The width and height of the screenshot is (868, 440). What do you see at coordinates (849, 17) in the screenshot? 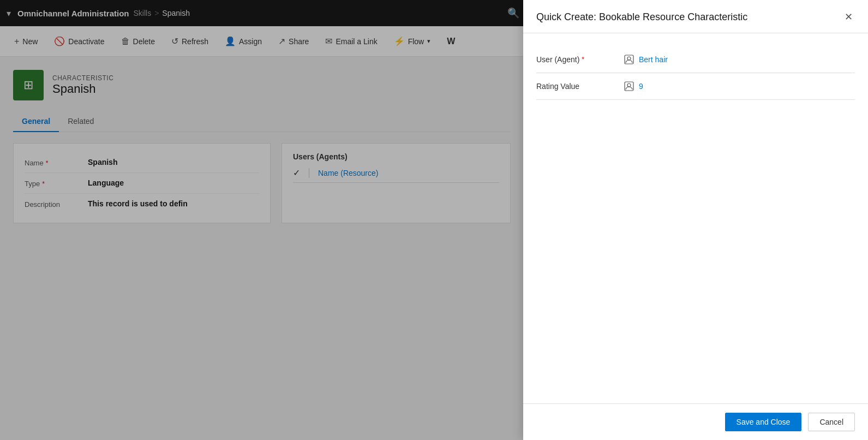
I see `quick-create-close-button: ✕` at bounding box center [849, 17].